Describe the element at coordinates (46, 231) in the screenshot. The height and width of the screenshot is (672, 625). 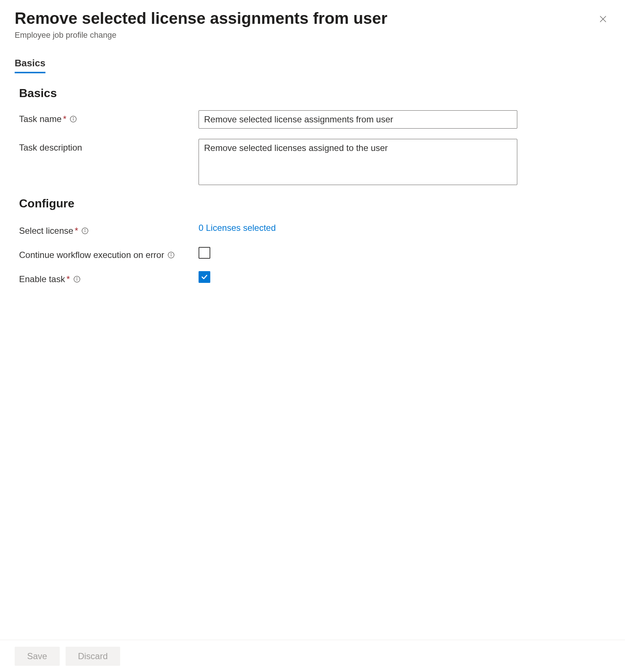
I see `select-license-label: Select license` at that location.